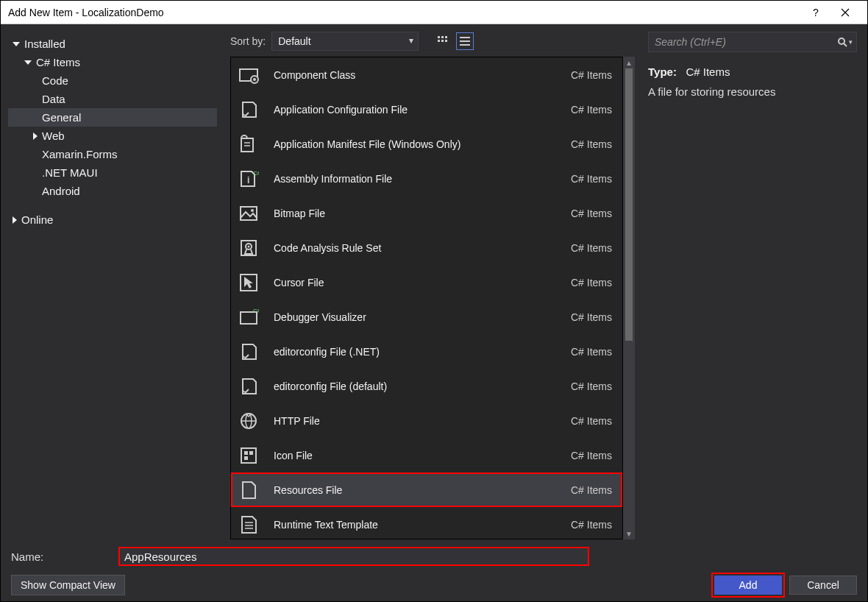 This screenshot has width=868, height=602. I want to click on tree-general: General, so click(113, 118).